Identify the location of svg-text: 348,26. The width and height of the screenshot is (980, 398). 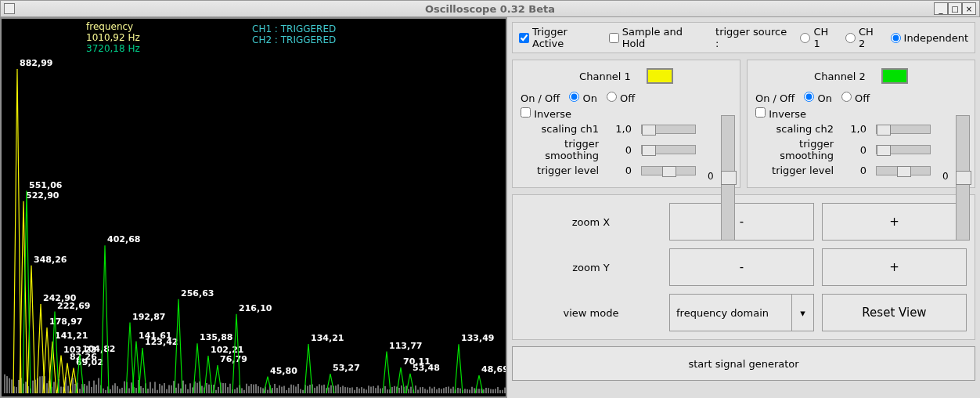
(50, 260).